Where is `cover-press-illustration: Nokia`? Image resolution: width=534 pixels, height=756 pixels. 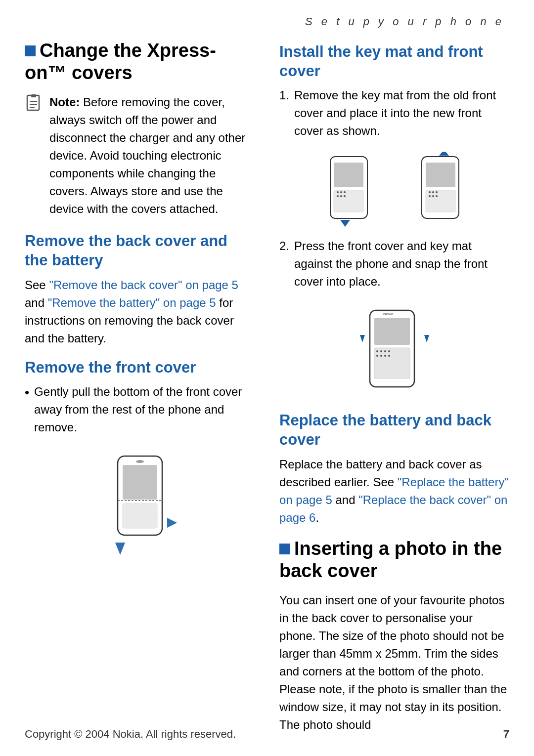 cover-press-illustration: Nokia is located at coordinates (395, 352).